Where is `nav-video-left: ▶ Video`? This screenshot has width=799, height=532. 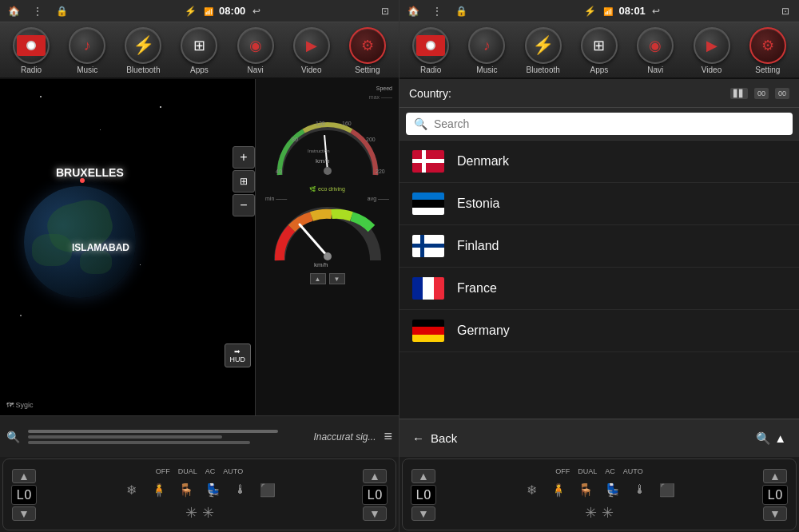
nav-video-left: ▶ Video is located at coordinates (312, 51).